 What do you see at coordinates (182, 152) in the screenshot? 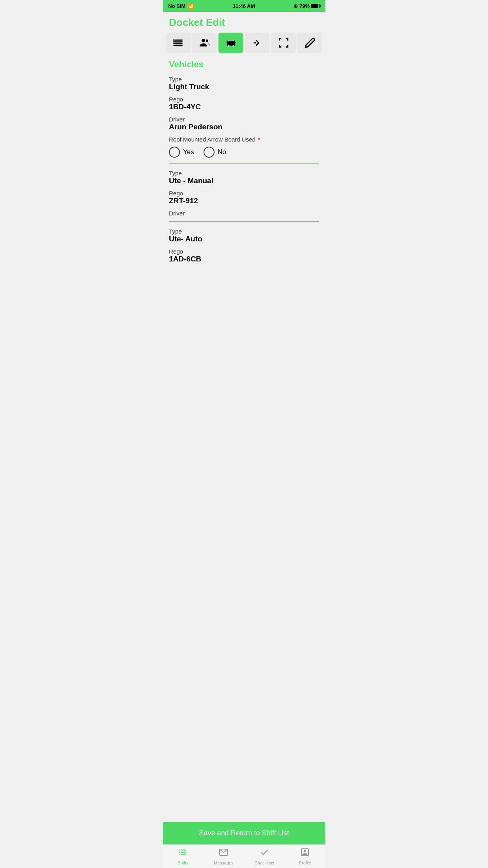
I see `vehicle1-yes-option: Yes` at bounding box center [182, 152].